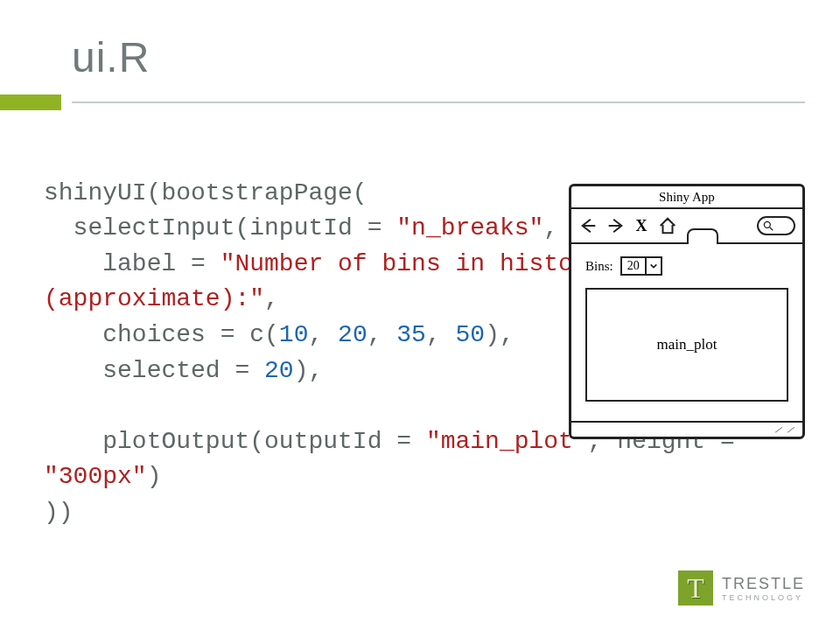 This screenshot has height=630, width=840. I want to click on plot-placeholder: main_plot, so click(687, 345).